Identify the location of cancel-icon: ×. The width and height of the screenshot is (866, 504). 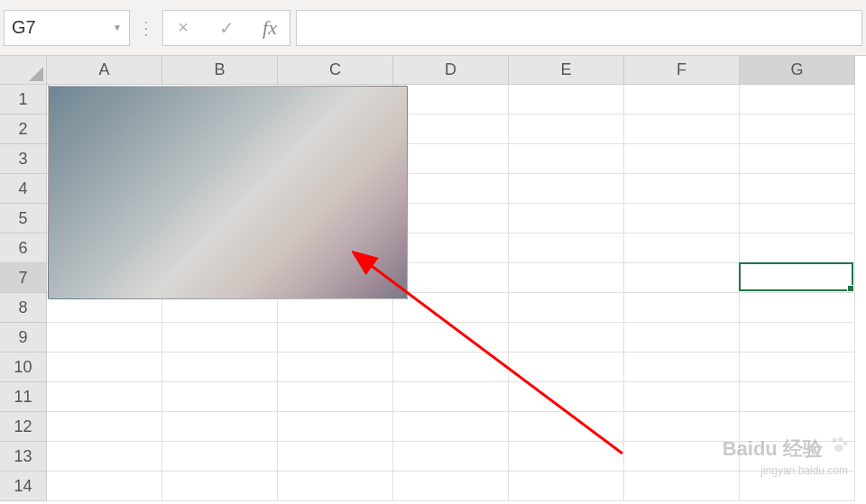
(183, 27).